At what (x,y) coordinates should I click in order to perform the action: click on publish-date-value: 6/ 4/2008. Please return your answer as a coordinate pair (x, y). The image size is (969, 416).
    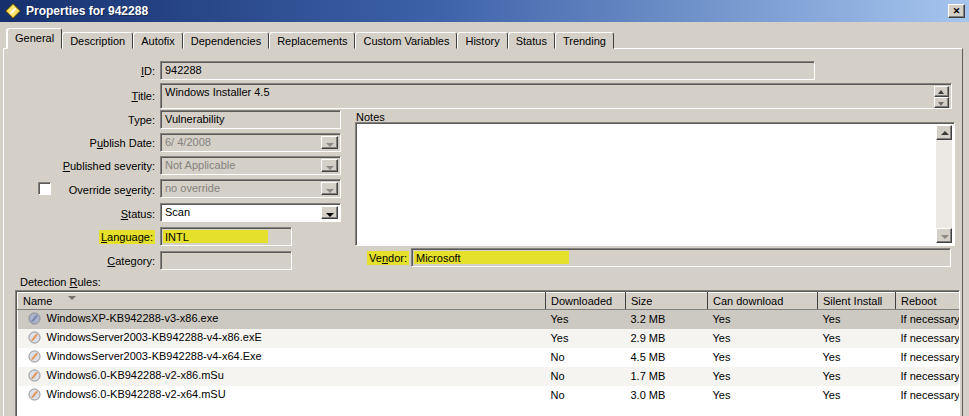
    Looking at the image, I should click on (250, 141).